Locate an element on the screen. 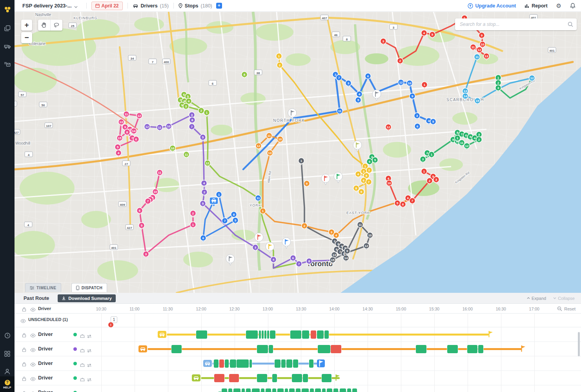 The image size is (581, 392). chevron-down-icon is located at coordinates (76, 6).